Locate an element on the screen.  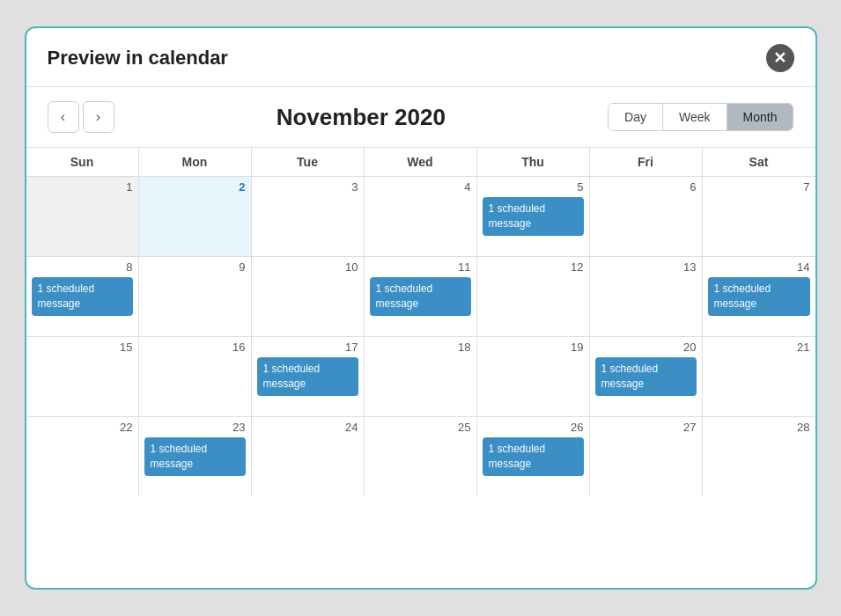
modal-header: Preview in calendar ✕ is located at coordinates (421, 58).